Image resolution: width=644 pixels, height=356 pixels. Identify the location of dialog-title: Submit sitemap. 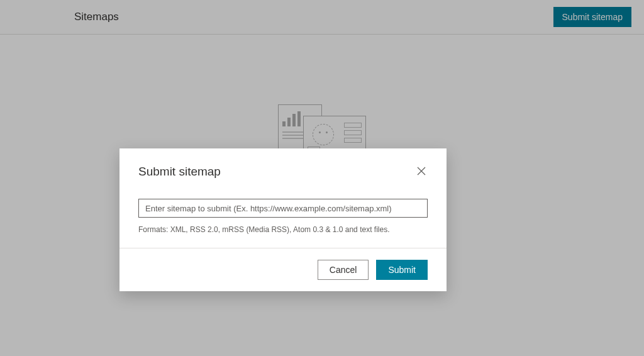
(180, 172).